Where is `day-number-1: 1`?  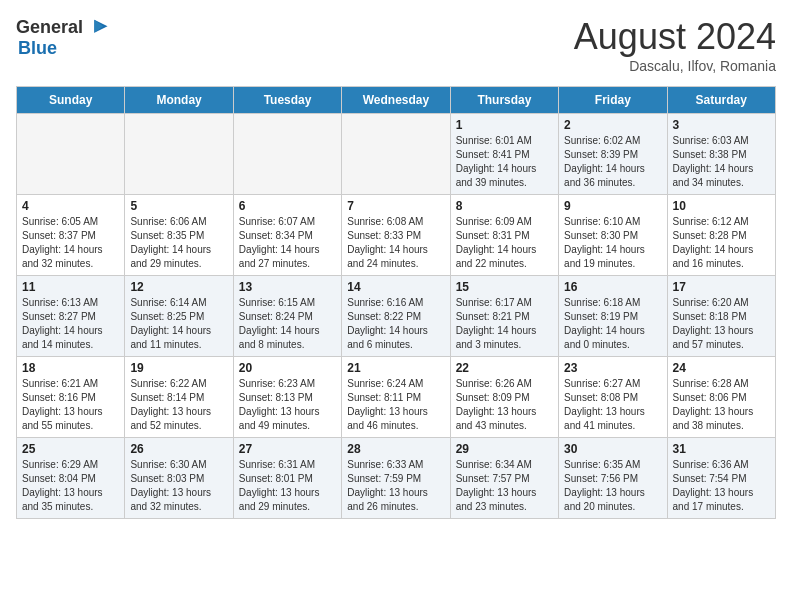 day-number-1: 1 is located at coordinates (504, 125).